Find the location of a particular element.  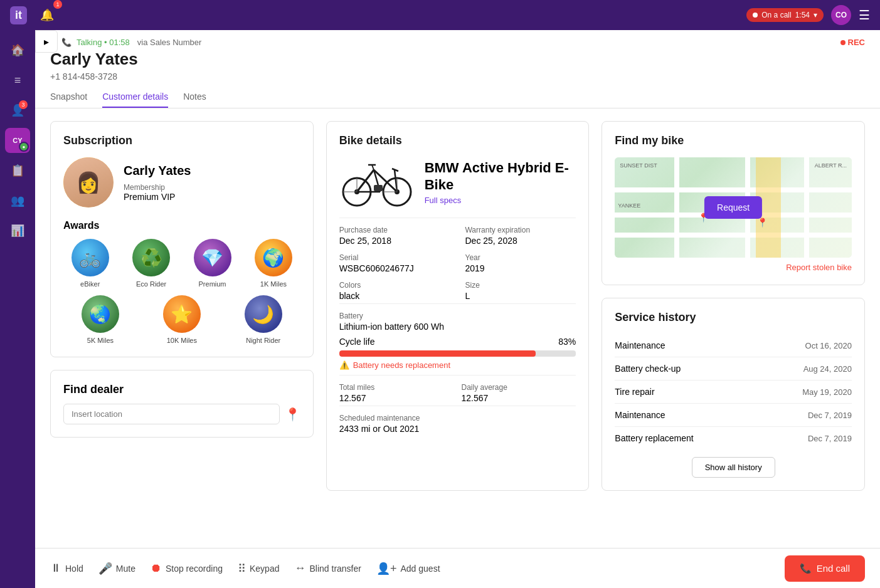

service-history-title: Service history is located at coordinates (733, 317).